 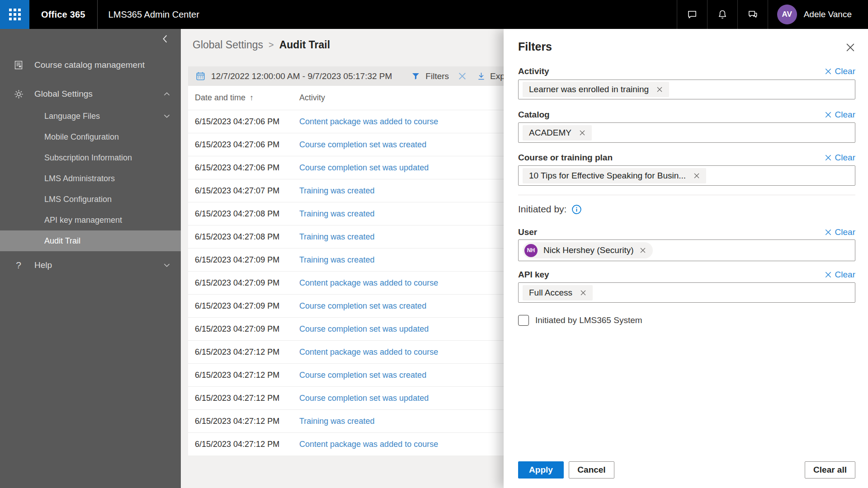 I want to click on app-launcher-button, so click(x=14, y=14).